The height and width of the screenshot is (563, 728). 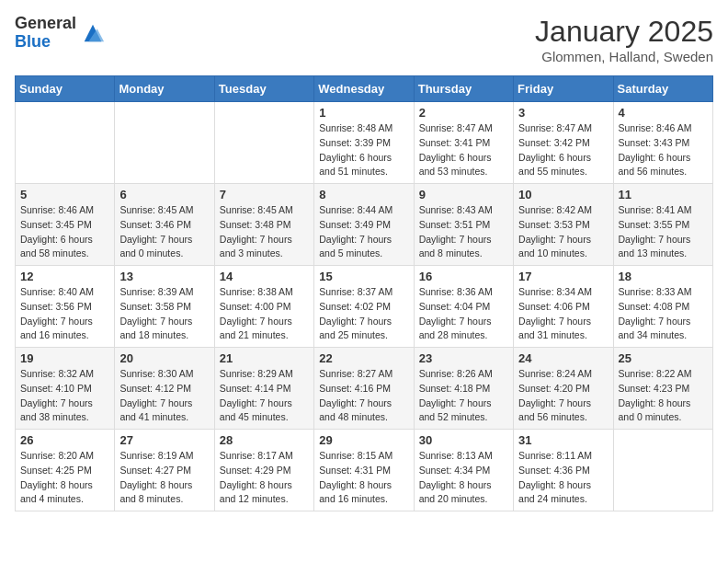 What do you see at coordinates (265, 232) in the screenshot?
I see `day-info: Sunrise: 8:45 AMSunset: 3:48 PMDaylight:…` at bounding box center [265, 232].